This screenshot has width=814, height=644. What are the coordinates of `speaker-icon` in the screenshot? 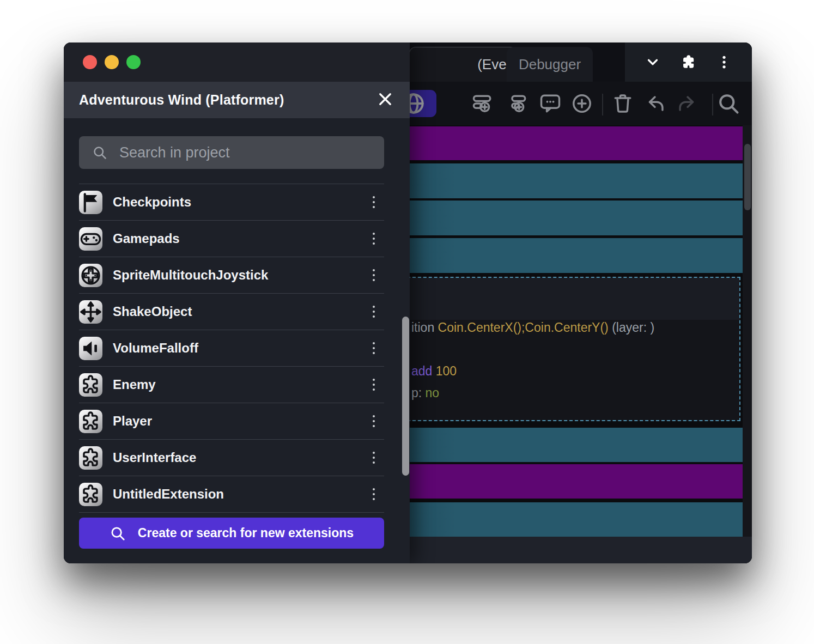 It's located at (90, 349).